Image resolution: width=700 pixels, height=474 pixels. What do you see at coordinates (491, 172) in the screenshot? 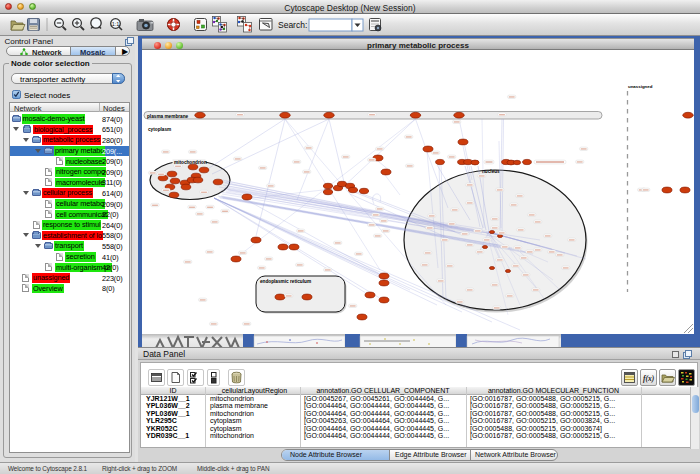
I see `svg-text: nucleus` at bounding box center [491, 172].